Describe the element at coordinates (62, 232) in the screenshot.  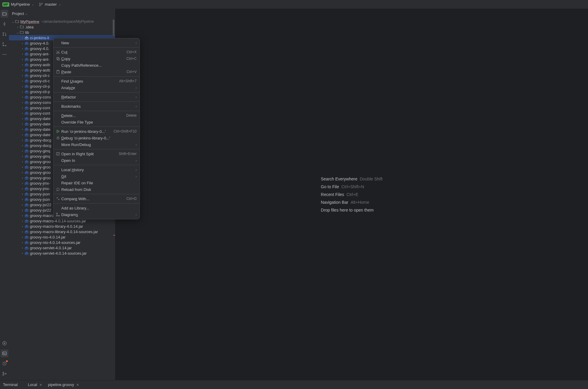
I see `tree-item: ›groovy-macro-library-4.0.14-sources.jar` at that location.